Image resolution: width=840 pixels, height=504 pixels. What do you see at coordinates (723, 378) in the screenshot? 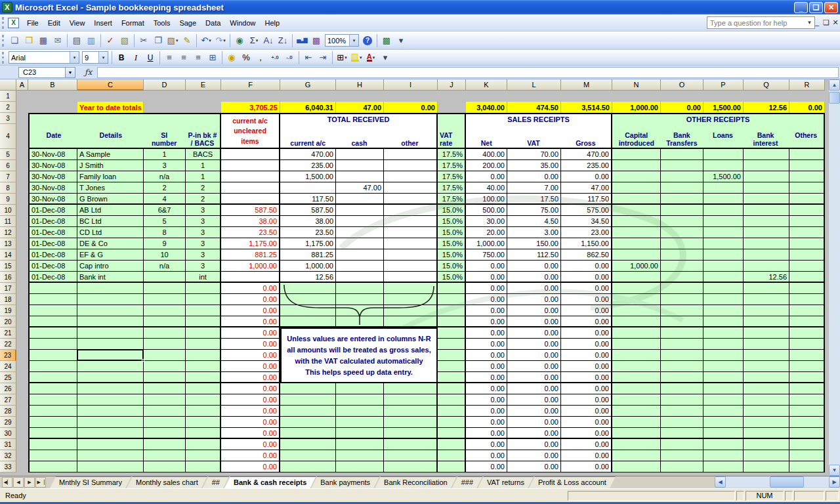
I see `cell-P25` at bounding box center [723, 378].